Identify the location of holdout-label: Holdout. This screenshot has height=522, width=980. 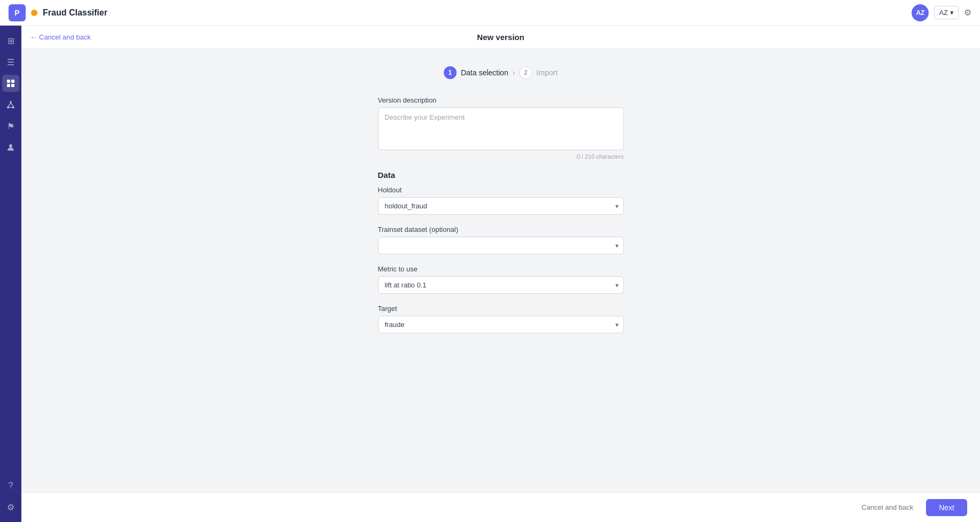
(501, 190).